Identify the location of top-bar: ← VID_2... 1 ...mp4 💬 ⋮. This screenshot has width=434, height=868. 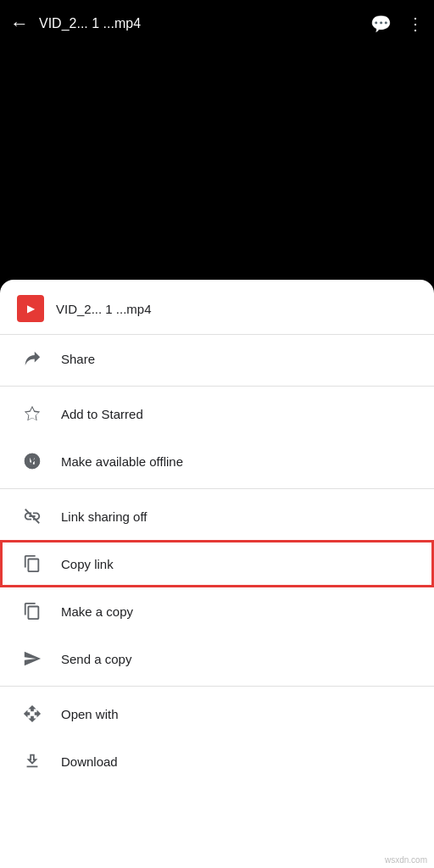
(217, 24).